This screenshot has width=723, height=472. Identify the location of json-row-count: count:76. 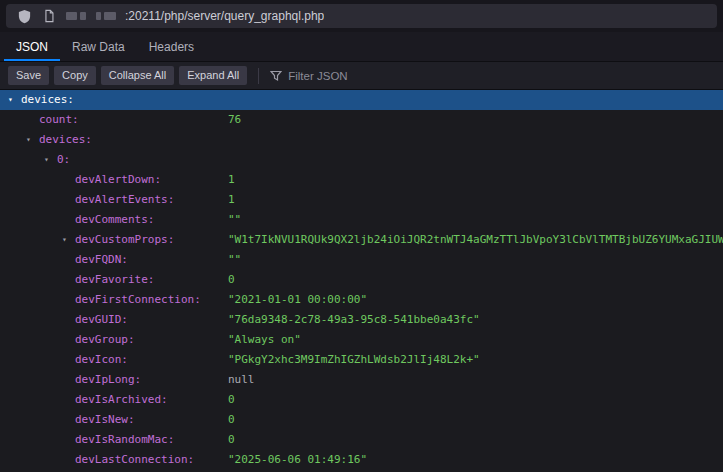
(362, 120).